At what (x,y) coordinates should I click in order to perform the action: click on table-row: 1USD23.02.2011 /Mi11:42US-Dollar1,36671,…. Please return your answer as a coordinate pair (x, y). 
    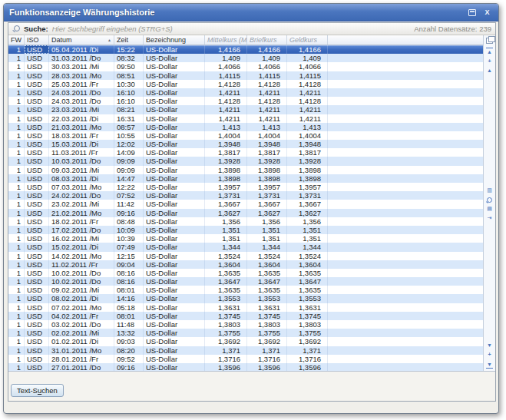
    Looking at the image, I should click on (246, 204).